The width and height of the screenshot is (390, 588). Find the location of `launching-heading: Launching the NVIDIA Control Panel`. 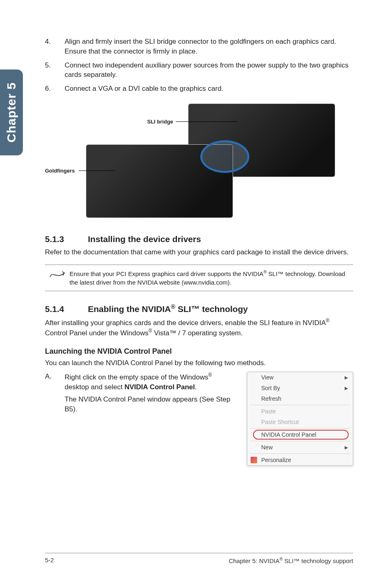

launching-heading: Launching the NVIDIA Control Panel is located at coordinates (199, 352).